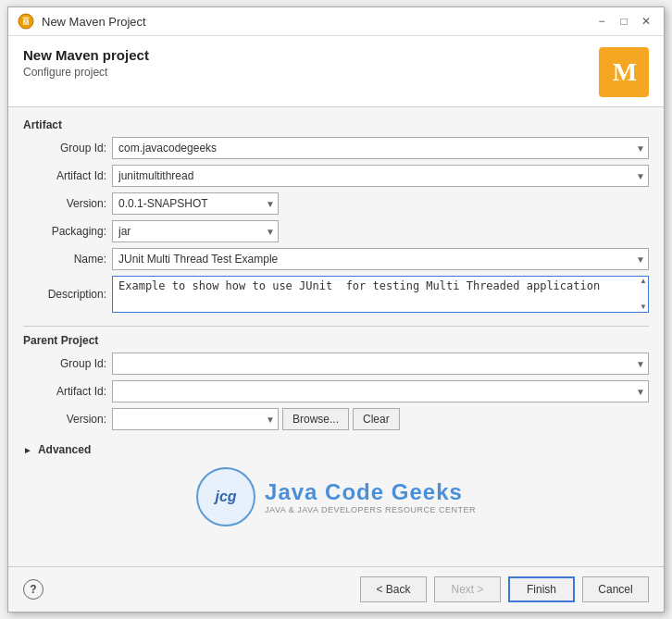 The image size is (672, 619). Describe the element at coordinates (380, 391) in the screenshot. I see `parent-artifact-id-control: ▼` at that location.